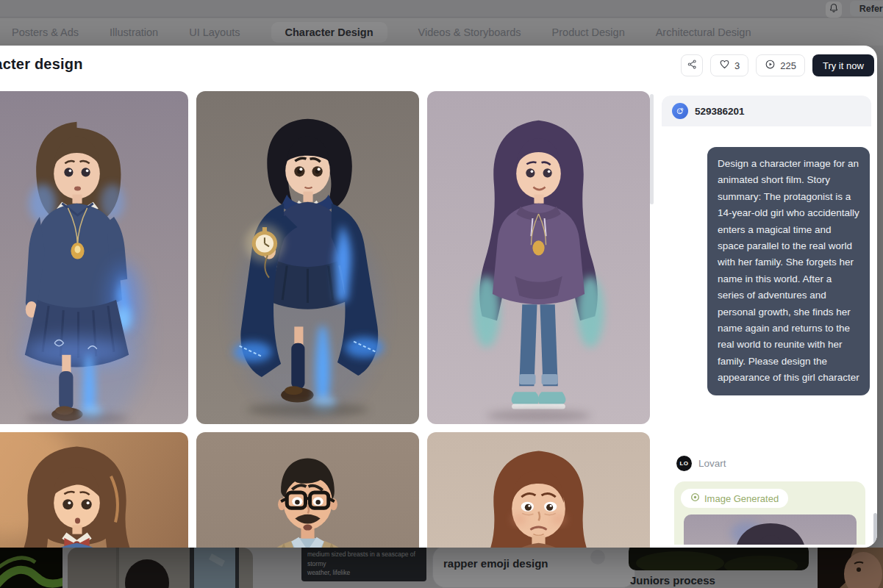 The height and width of the screenshot is (588, 883). Describe the element at coordinates (734, 498) in the screenshot. I see `status-badge: Image Generated` at that location.